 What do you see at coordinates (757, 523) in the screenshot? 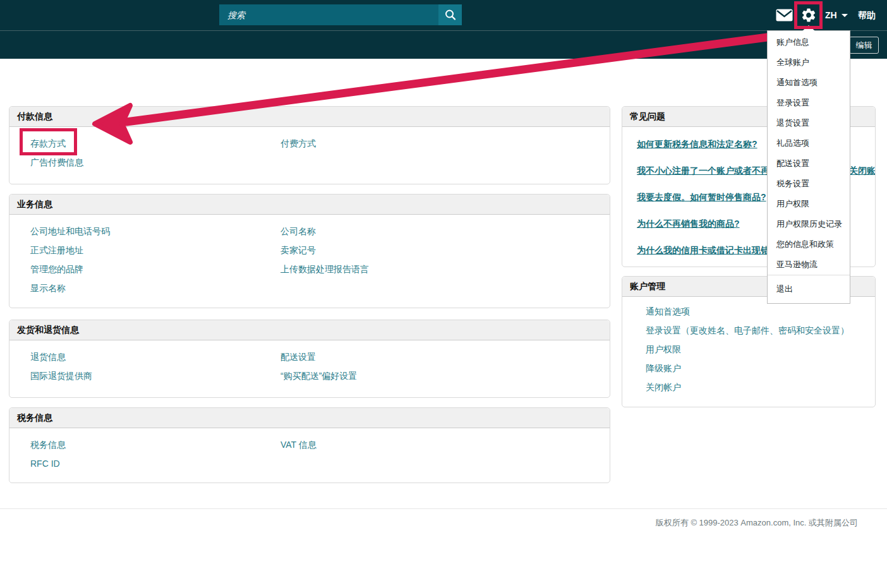
I see `footer-copyright: 版权所有 © 1999-2023 Amazon.com, Inc. 或其附属公司` at bounding box center [757, 523].